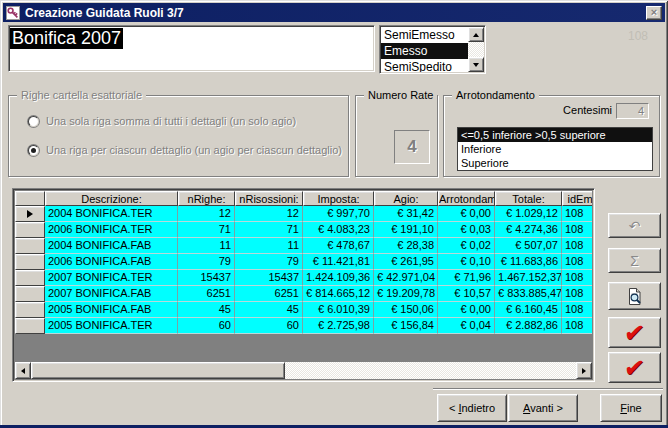  What do you see at coordinates (528, 278) in the screenshot?
I see `grid-cell: 1.467.152,37` at bounding box center [528, 278].